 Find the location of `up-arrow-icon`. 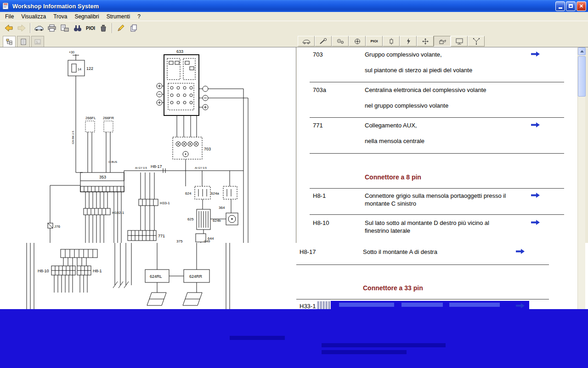

up-arrow-icon is located at coordinates (582, 52).